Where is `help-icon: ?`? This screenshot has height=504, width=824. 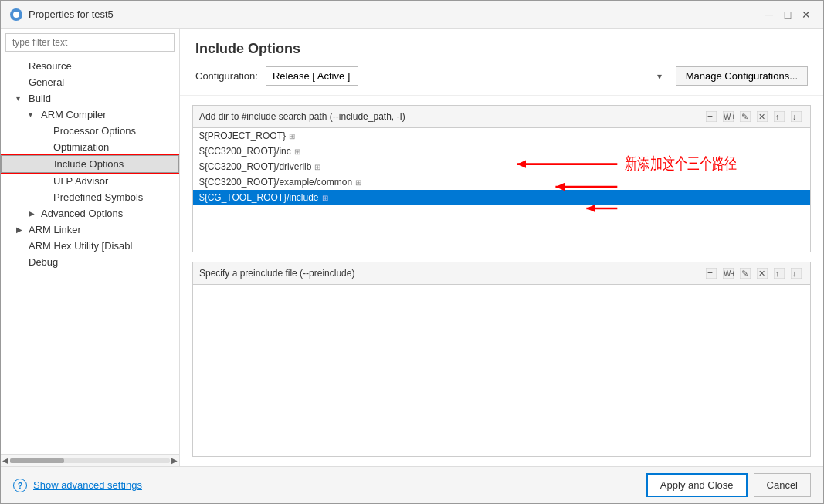
help-icon: ? is located at coordinates (20, 485).